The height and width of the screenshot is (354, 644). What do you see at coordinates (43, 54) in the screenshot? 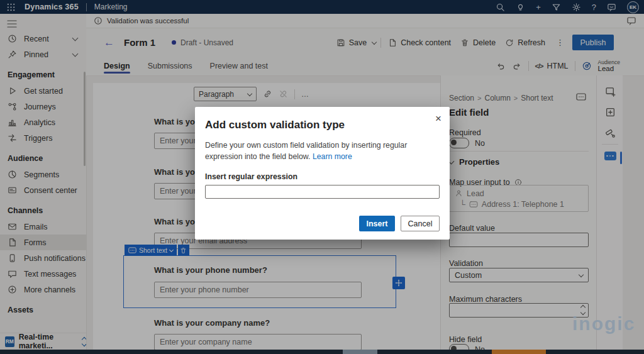
I see `sidebar-item-pinned: Pinned` at bounding box center [43, 54].